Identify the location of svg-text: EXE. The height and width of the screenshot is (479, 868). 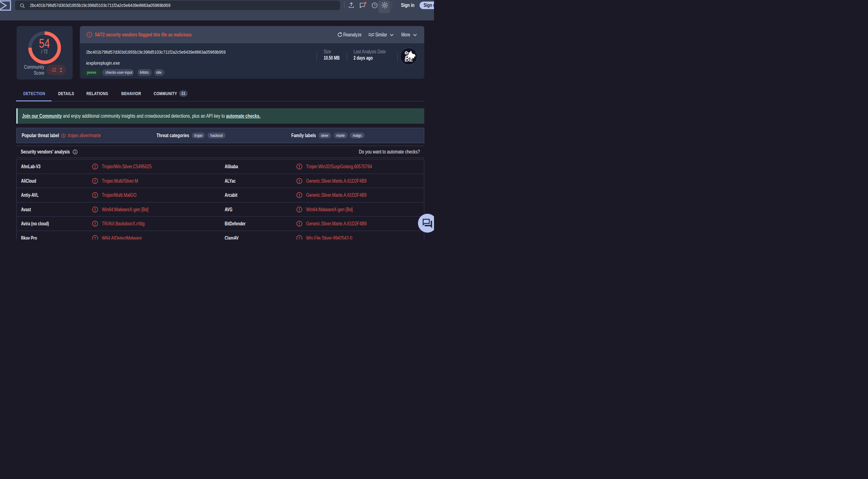
(408, 60).